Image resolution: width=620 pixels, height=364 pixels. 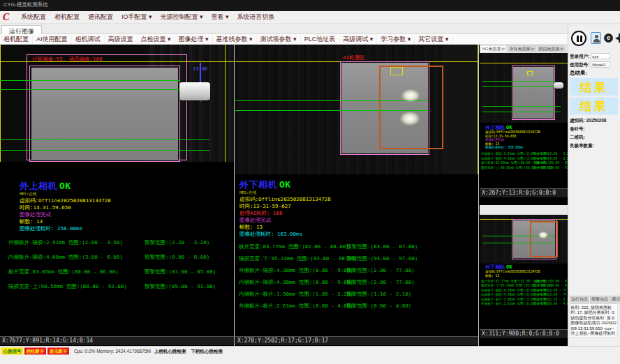 I want to click on menu-system-config: 系统配置, so click(x=34, y=17).